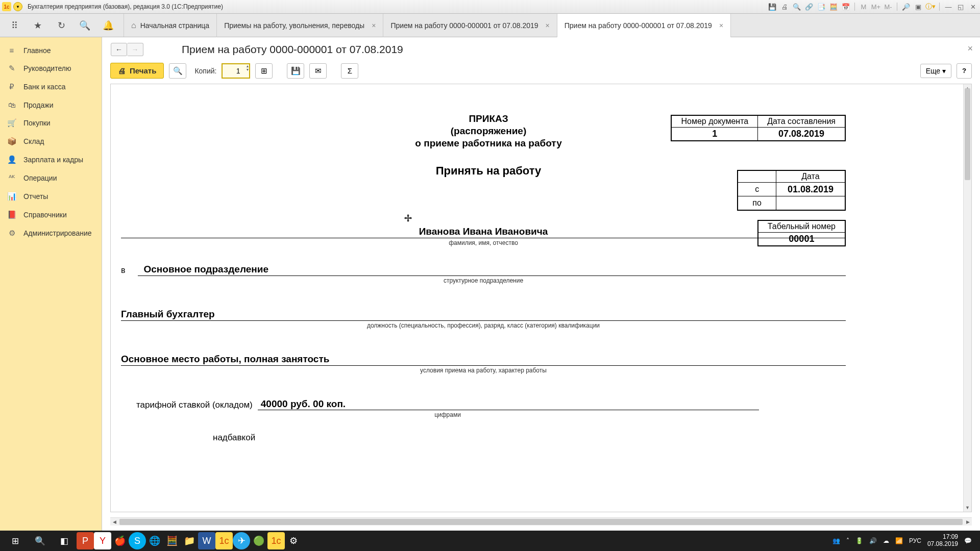 The width and height of the screenshot is (980, 551). Describe the element at coordinates (811, 177) in the screenshot. I see `date-header: Дата` at that location.